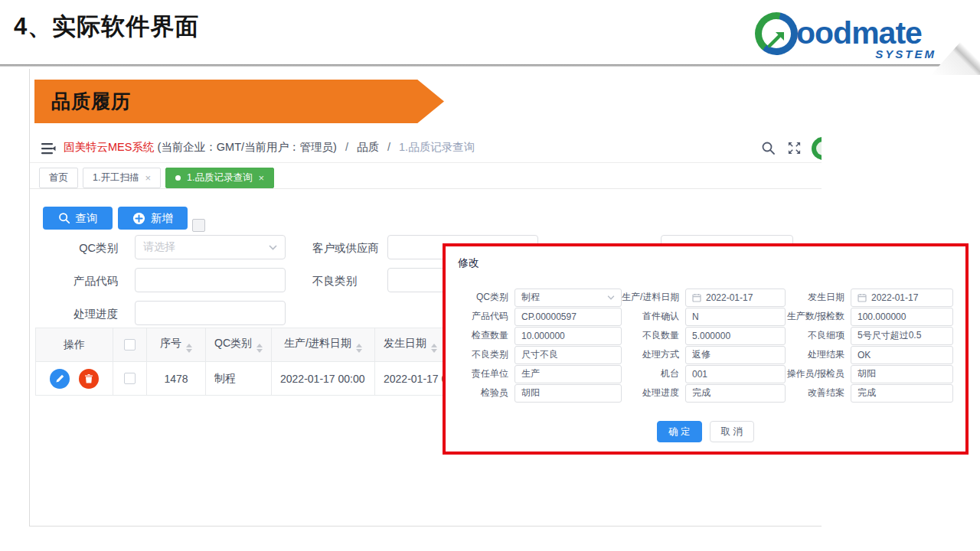 The width and height of the screenshot is (980, 551). I want to click on plus-circle-icon, so click(139, 219).